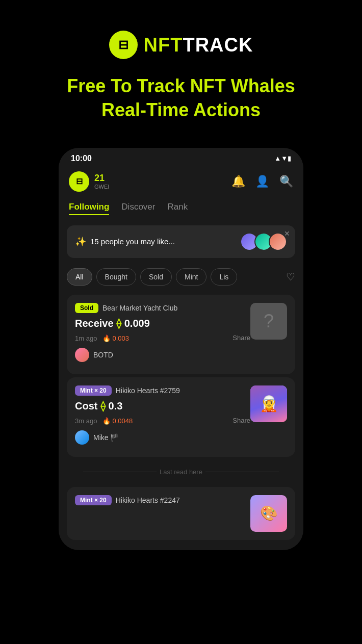 The image size is (362, 644). I want to click on activity-card-2: Mint × 20 Hikiko Hearts #2759 Cost ⟠ 0.3…, so click(181, 417).